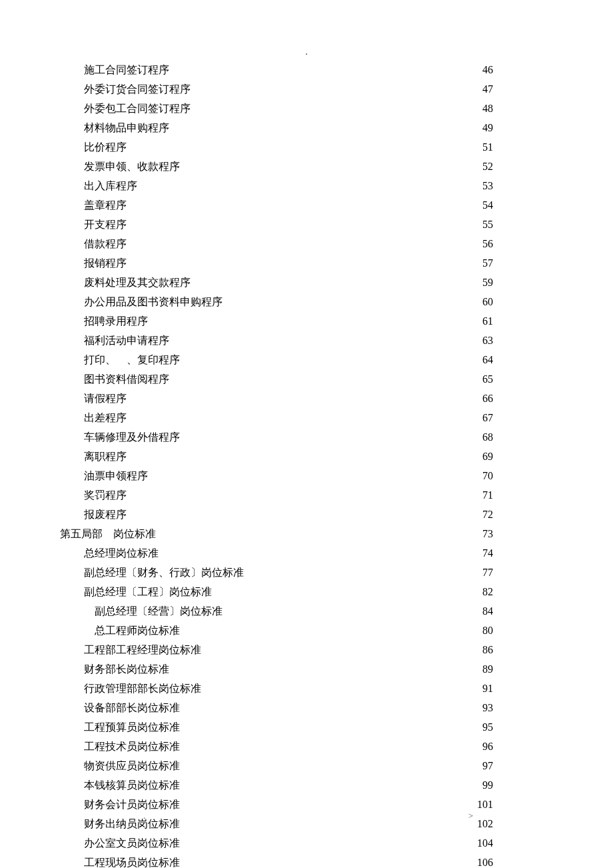 The height and width of the screenshot is (868, 613). Describe the element at coordinates (518, 456) in the screenshot. I see `toc-entry-page: 69` at that location.